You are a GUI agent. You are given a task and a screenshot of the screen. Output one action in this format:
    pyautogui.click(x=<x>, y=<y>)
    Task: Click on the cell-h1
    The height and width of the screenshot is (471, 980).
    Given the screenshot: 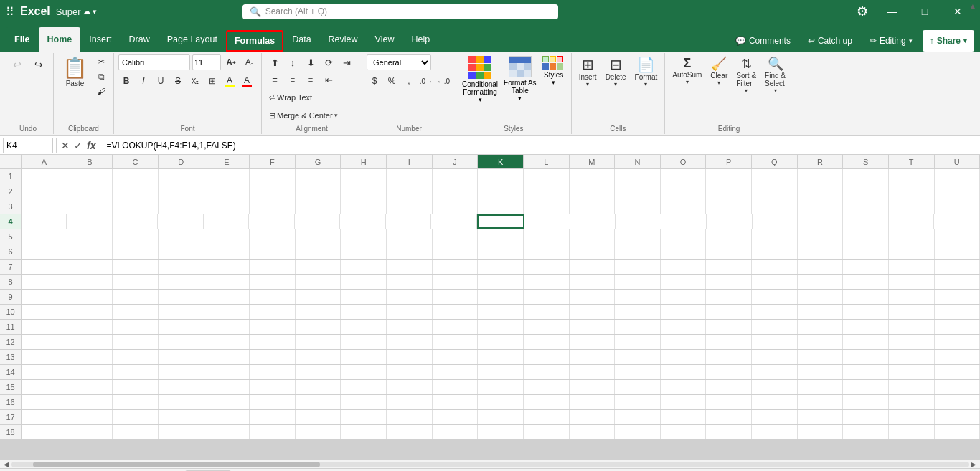 What is the action you would take?
    pyautogui.click(x=364, y=176)
    